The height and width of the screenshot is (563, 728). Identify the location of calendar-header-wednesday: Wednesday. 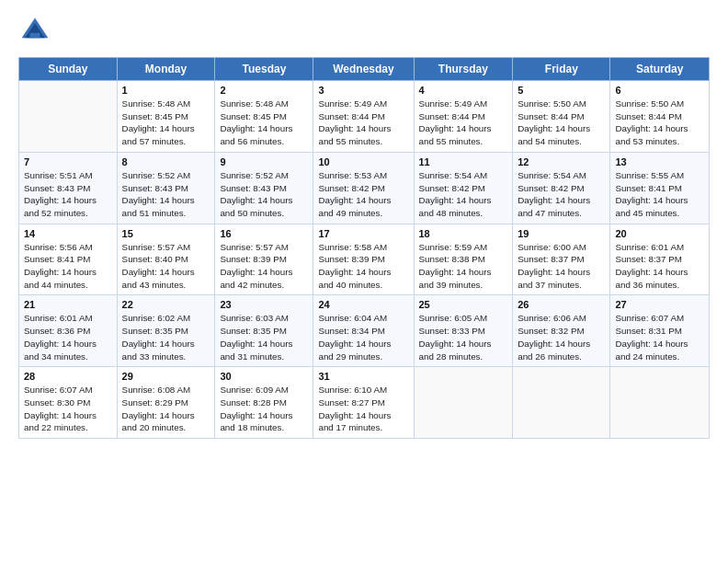
(364, 70).